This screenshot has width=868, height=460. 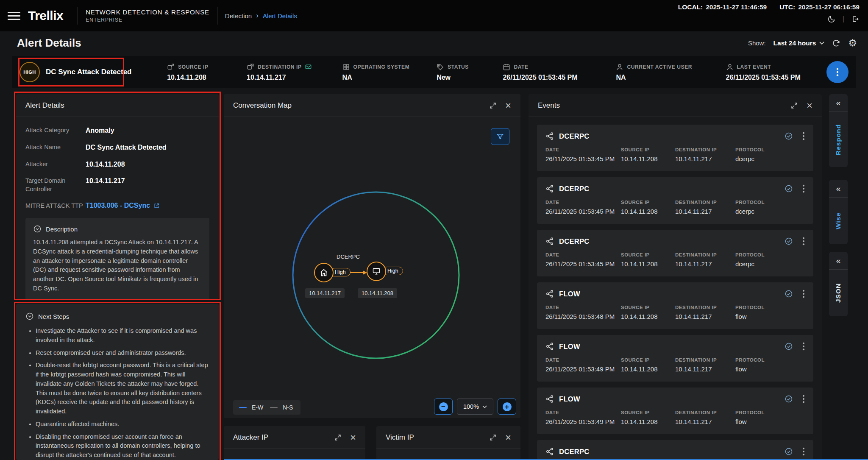 What do you see at coordinates (324, 273) in the screenshot?
I see `victim-node` at bounding box center [324, 273].